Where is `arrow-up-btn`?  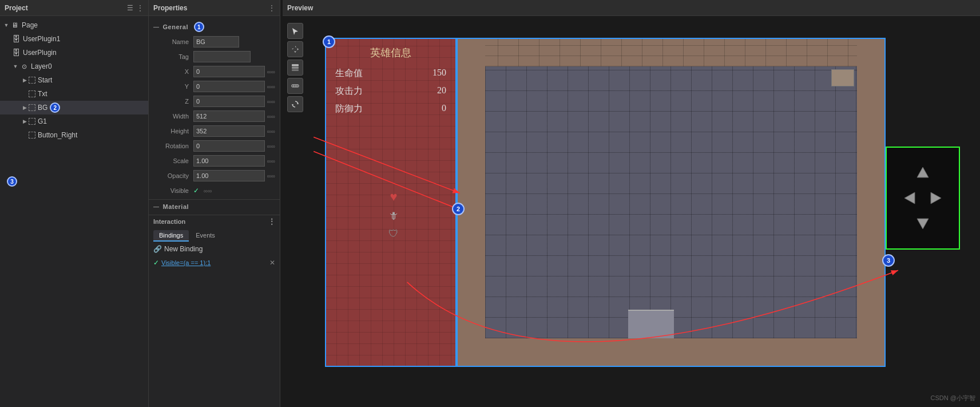 arrow-up-btn is located at coordinates (923, 173).